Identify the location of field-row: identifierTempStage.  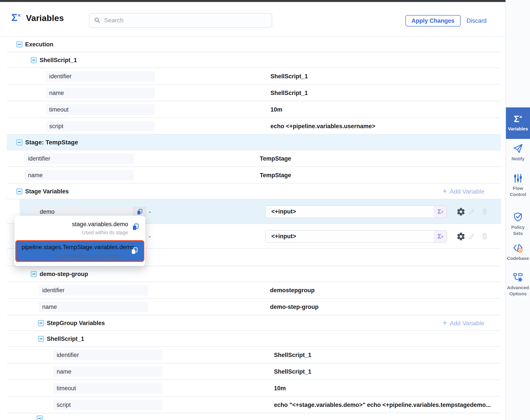
(253, 159).